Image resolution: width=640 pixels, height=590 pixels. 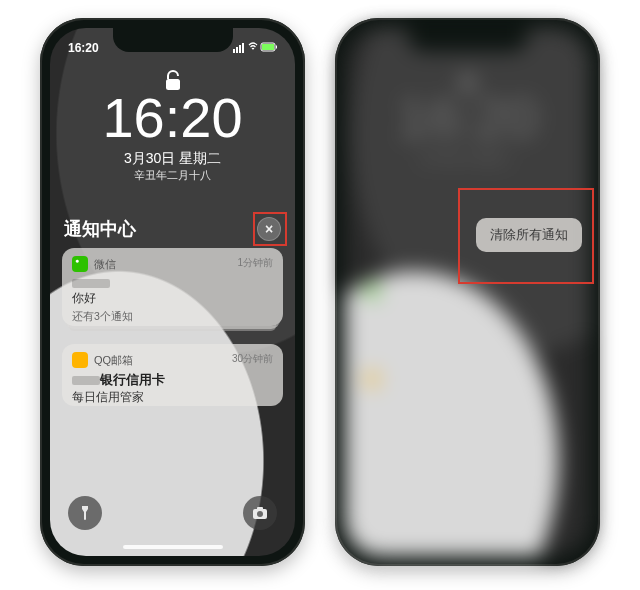 What do you see at coordinates (172, 283) in the screenshot?
I see `notification-title` at bounding box center [172, 283].